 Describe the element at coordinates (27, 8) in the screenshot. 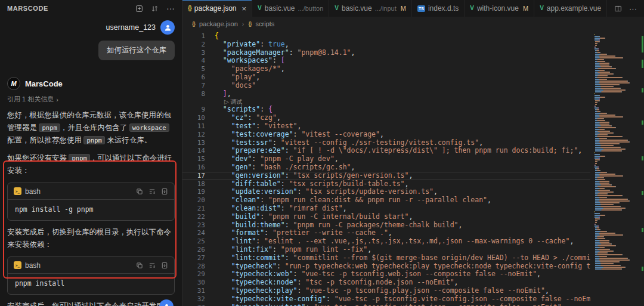

I see `app-title: MARSCODE` at that location.